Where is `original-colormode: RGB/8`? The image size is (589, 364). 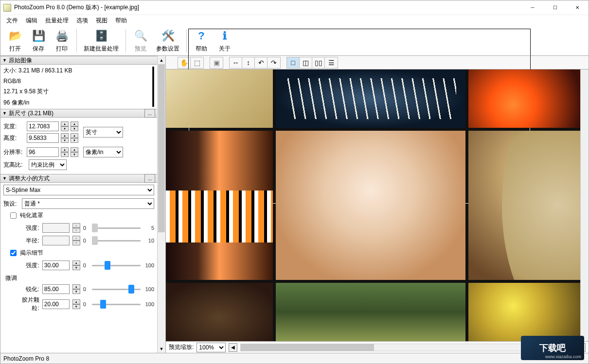
original-colormode: RGB/8 is located at coordinates (78, 81).